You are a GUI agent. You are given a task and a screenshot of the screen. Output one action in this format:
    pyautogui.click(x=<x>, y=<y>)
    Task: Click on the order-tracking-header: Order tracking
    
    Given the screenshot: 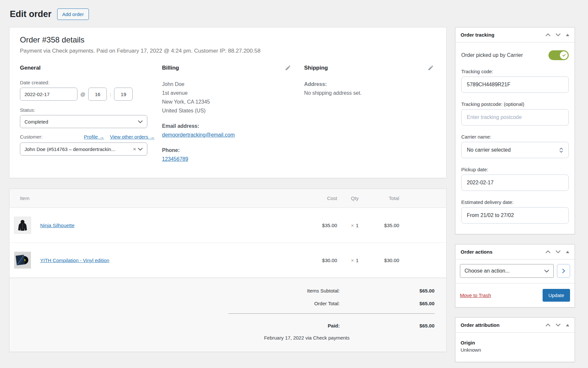 What is the action you would take?
    pyautogui.click(x=515, y=35)
    